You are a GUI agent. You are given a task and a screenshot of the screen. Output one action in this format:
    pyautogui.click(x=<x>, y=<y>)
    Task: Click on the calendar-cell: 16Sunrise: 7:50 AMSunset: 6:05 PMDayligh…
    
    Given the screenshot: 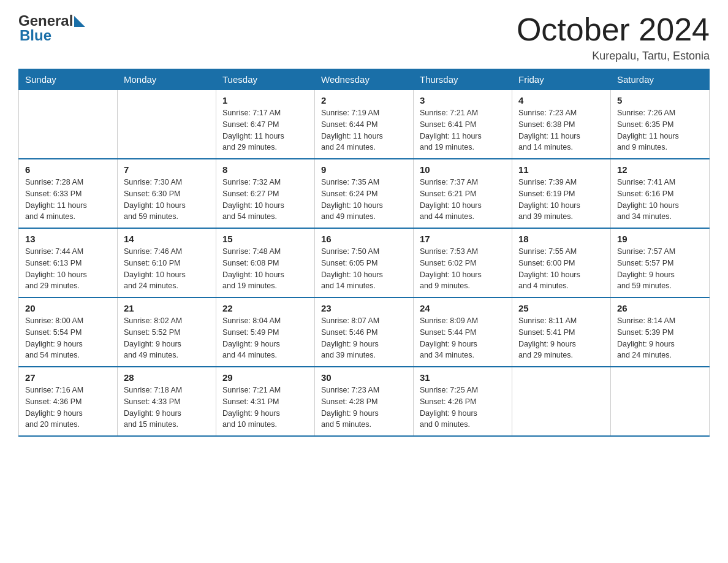 What is the action you would take?
    pyautogui.click(x=364, y=262)
    